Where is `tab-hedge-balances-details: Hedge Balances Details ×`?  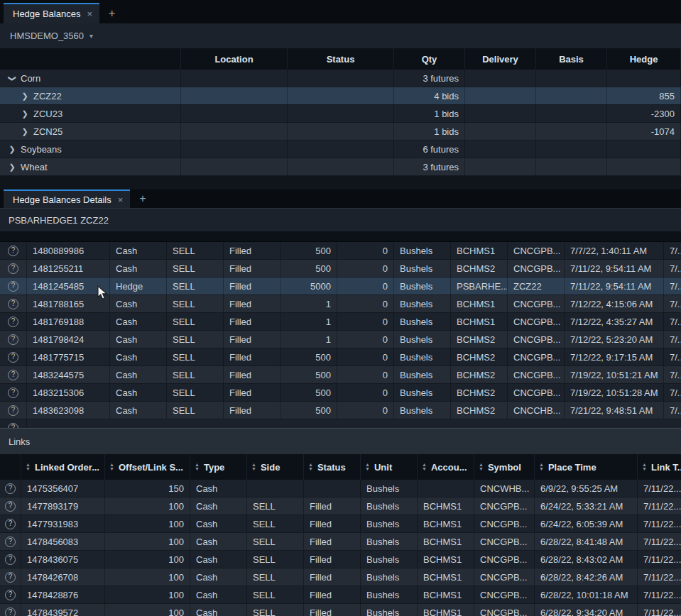 tab-hedge-balances-details: Hedge Balances Details × is located at coordinates (67, 199).